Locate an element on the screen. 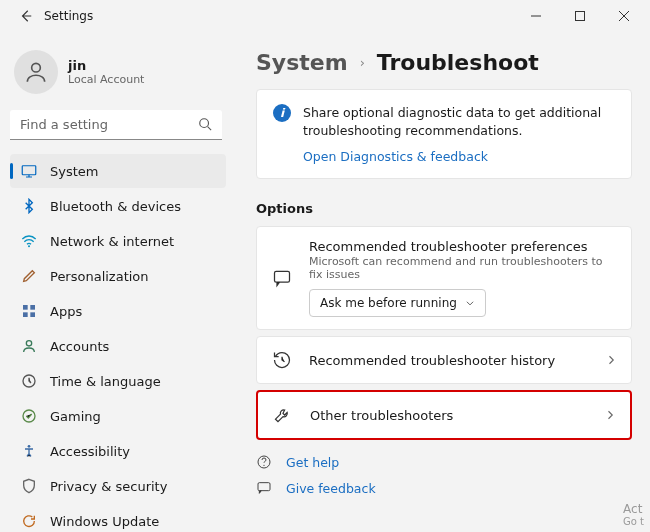 This screenshot has width=650, height=532. user-icon is located at coordinates (36, 72).